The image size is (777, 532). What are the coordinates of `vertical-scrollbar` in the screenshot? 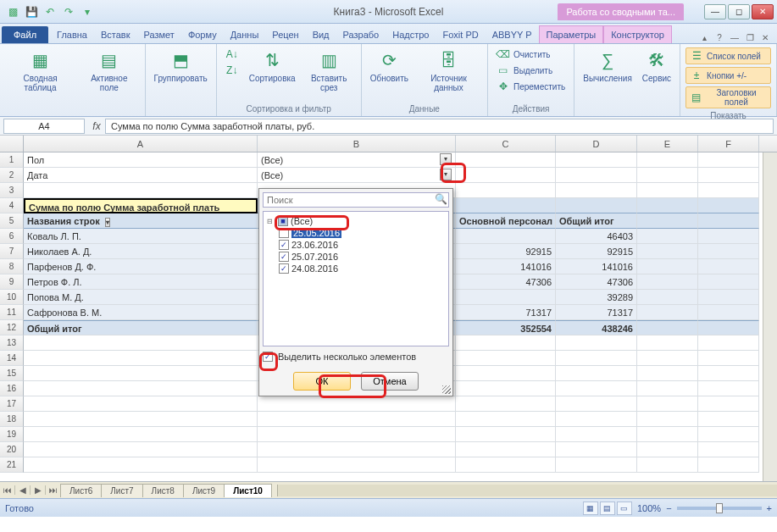 It's located at (769, 317).